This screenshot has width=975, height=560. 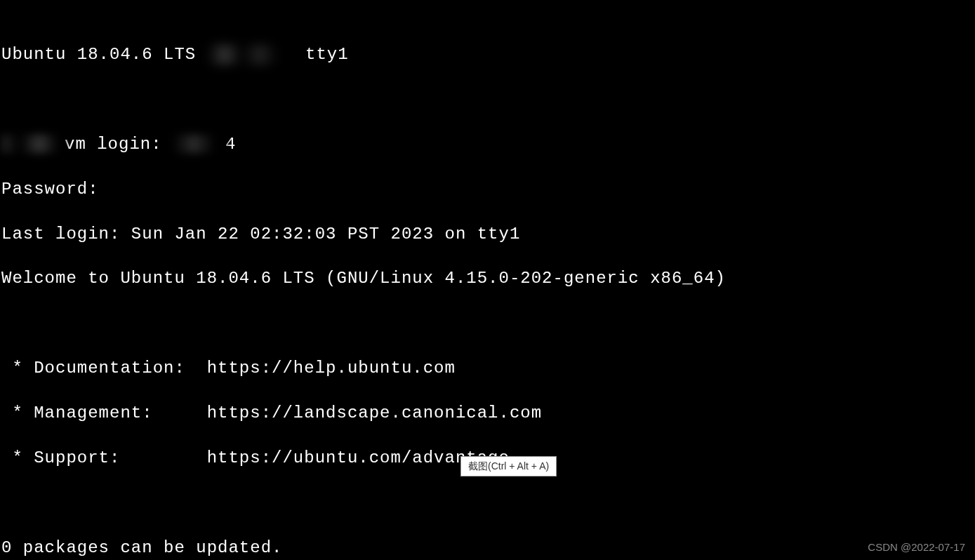 What do you see at coordinates (321, 55) in the screenshot?
I see `os-header-suffix: tty1` at bounding box center [321, 55].